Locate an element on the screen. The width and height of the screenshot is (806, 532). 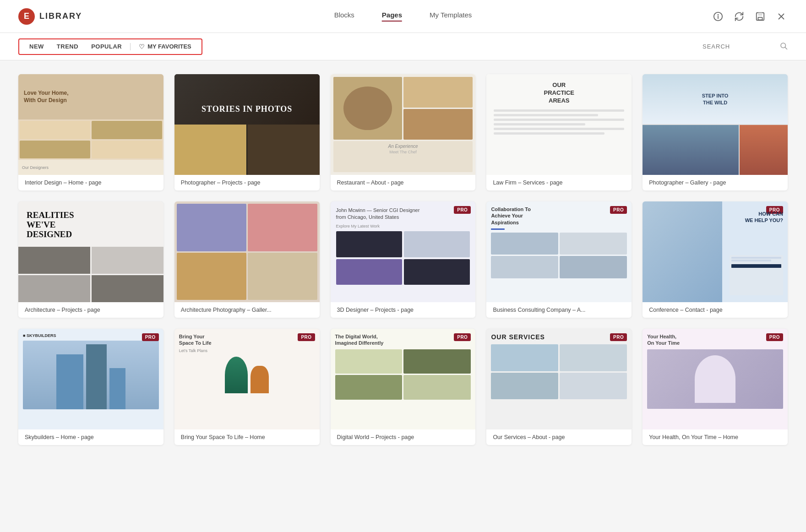
card-thumb-interior: Love Your Home,With Our Design Our Desig… is located at coordinates (91, 125).